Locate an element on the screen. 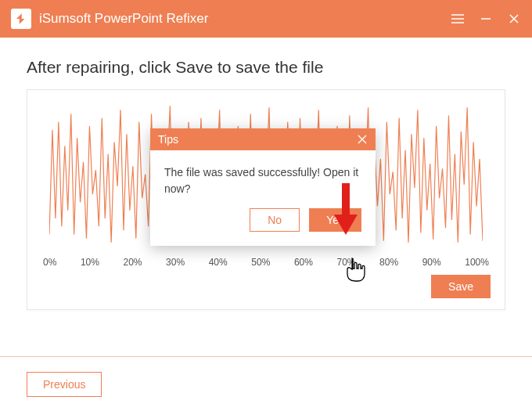 The image size is (532, 411). yes-button: Yes is located at coordinates (335, 220).